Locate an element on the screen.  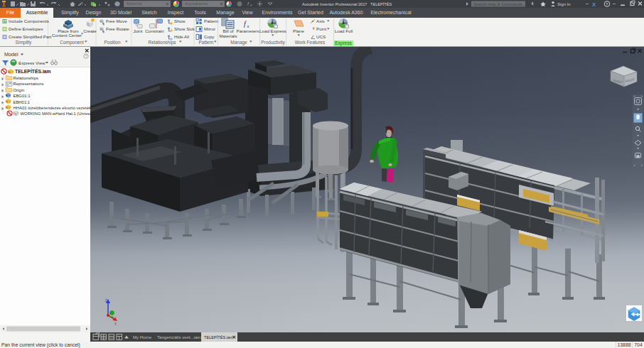
svg-text: Simplify is located at coordinates (24, 43).